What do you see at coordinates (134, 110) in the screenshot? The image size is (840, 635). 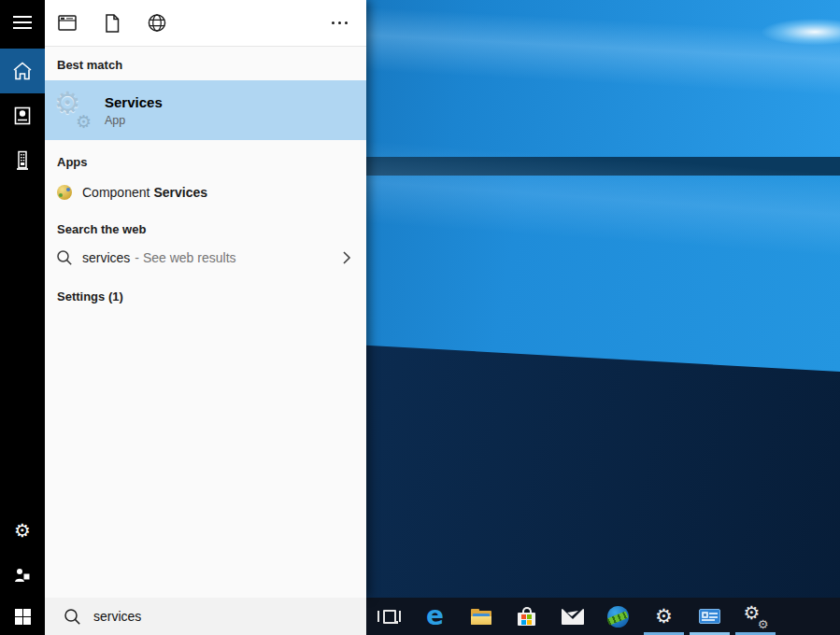 I see `best-match-text: Services App` at bounding box center [134, 110].